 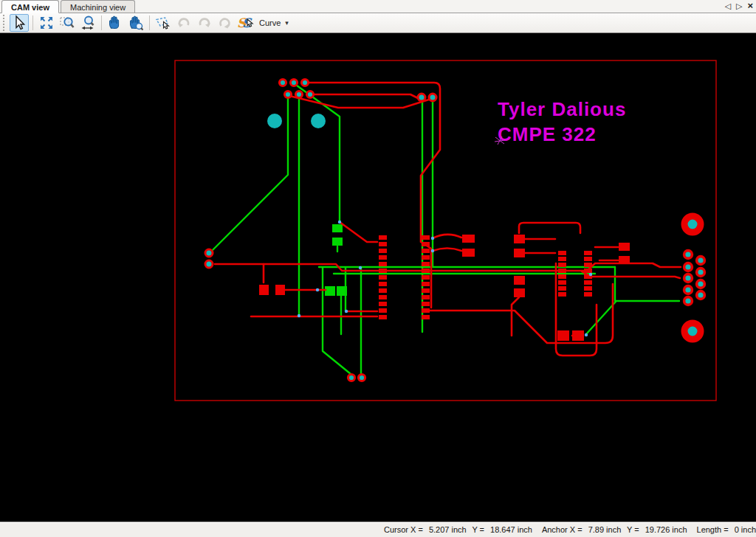 What do you see at coordinates (97, 7) in the screenshot?
I see `tab-machining-view-label: Machining view` at bounding box center [97, 7].